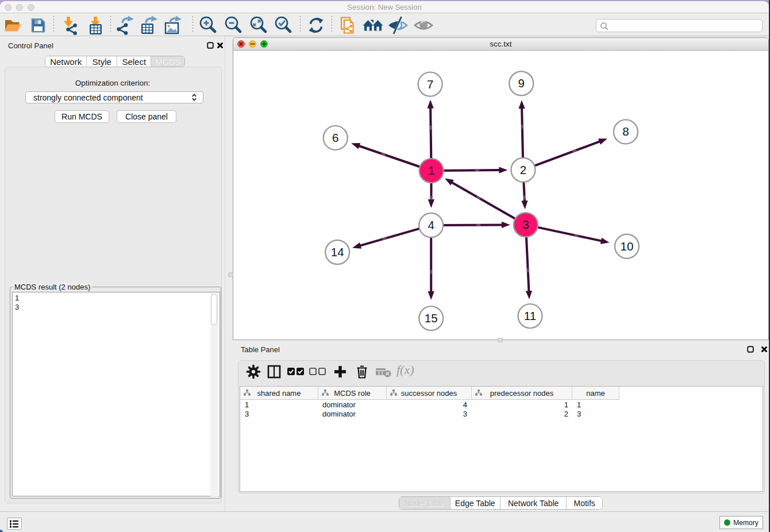  What do you see at coordinates (530, 316) in the screenshot?
I see `svg-text: 11` at bounding box center [530, 316].